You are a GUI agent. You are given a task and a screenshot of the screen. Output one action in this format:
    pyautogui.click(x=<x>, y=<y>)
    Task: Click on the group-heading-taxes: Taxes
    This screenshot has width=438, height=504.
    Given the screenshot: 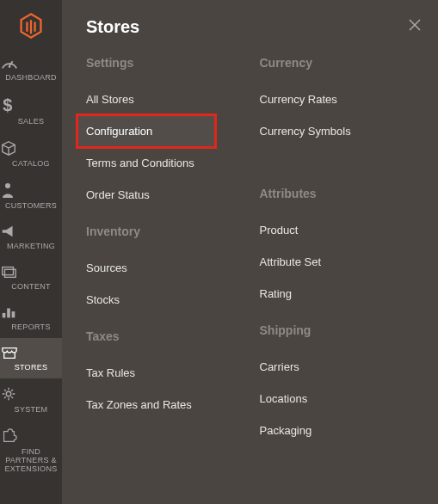 What is the action you would take?
    pyautogui.click(x=169, y=336)
    